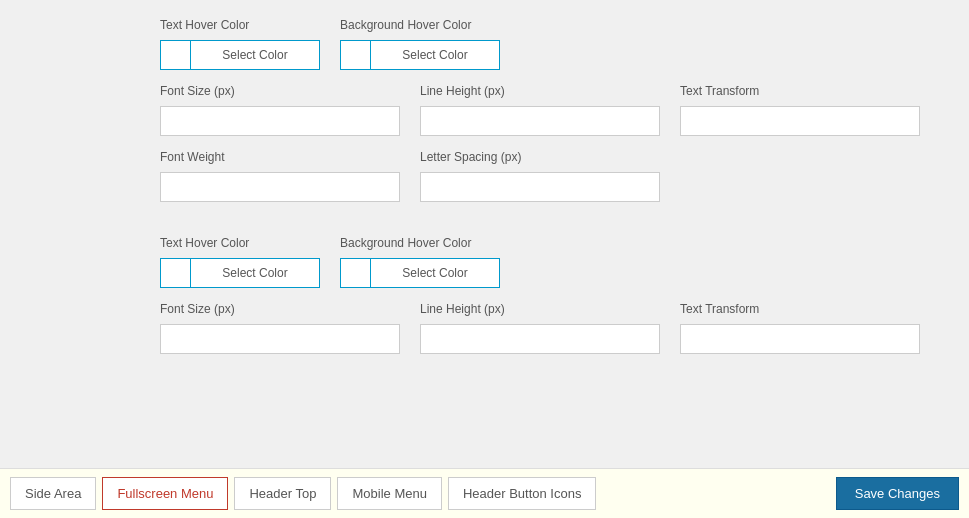  What do you see at coordinates (165, 494) in the screenshot?
I see `tab-fullscreen-menu: Fullscreen Menu` at bounding box center [165, 494].